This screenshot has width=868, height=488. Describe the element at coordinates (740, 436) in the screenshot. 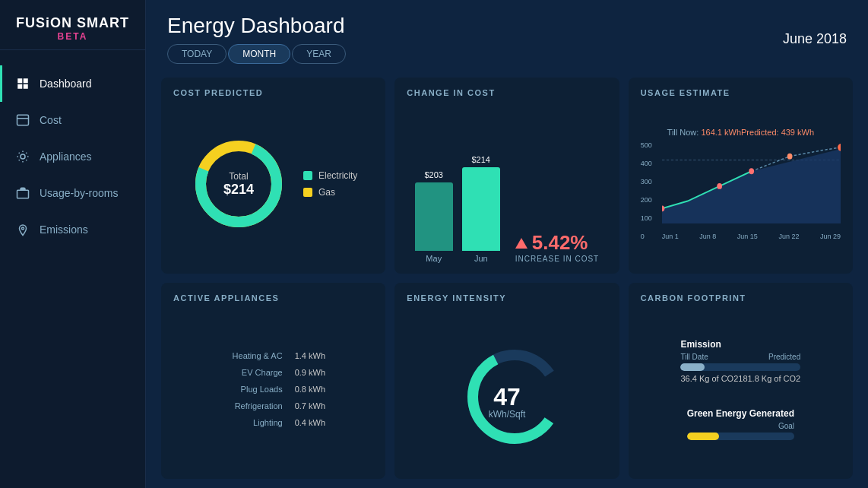

I see `green-bar-container` at that location.